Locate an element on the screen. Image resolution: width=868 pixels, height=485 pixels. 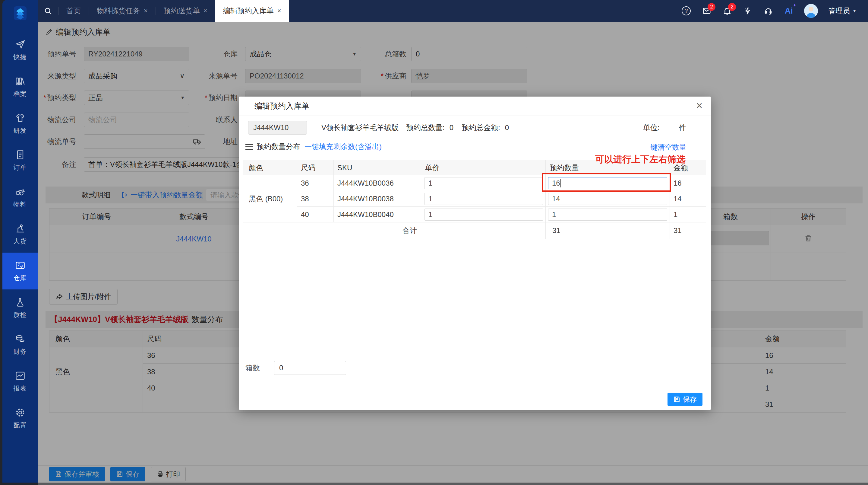
sidebar-item-label: 质检 is located at coordinates (20, 315).